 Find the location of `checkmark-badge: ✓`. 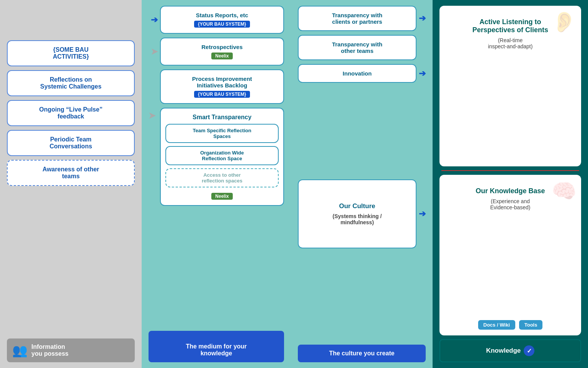

checkmark-badge: ✓ is located at coordinates (529, 351).